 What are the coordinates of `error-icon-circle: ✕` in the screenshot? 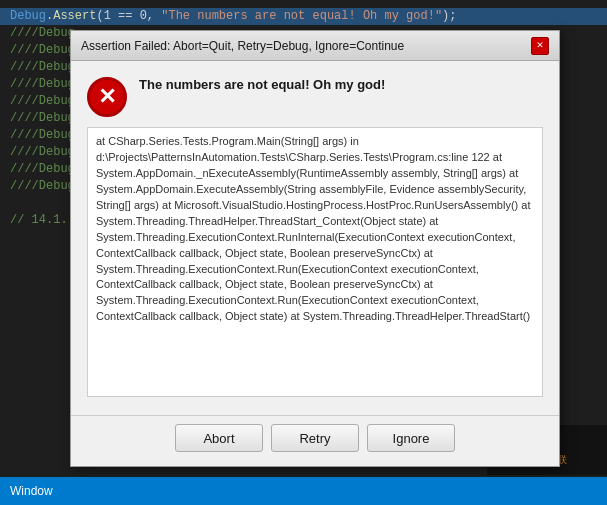 It's located at (107, 97).